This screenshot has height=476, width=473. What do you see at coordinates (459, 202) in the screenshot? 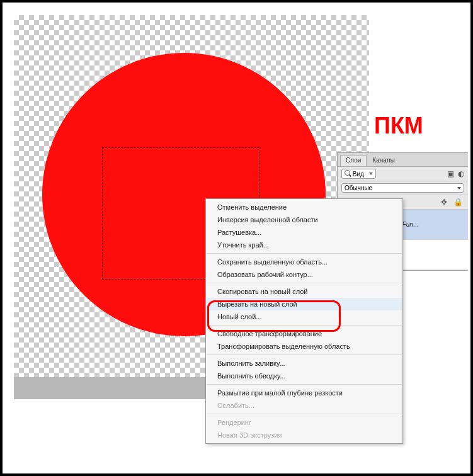
I see `lock-icon: 🔒` at bounding box center [459, 202].